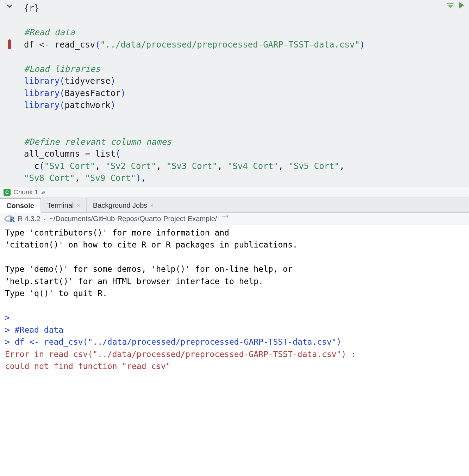  What do you see at coordinates (26, 192) in the screenshot?
I see `chunk-label: Chunk 1` at bounding box center [26, 192].